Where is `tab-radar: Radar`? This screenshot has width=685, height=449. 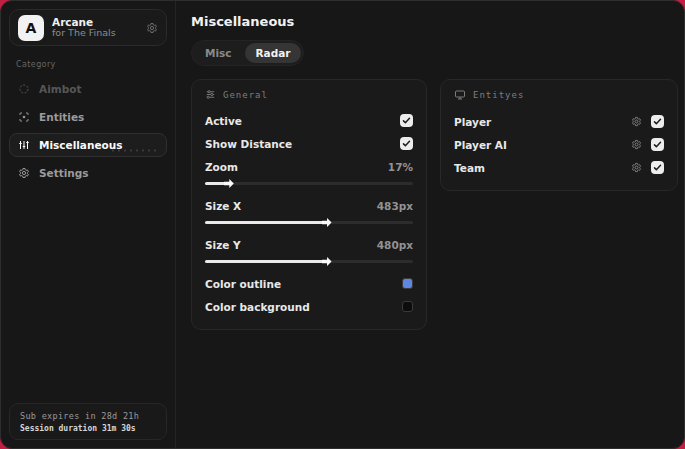 tab-radar: Radar is located at coordinates (274, 53).